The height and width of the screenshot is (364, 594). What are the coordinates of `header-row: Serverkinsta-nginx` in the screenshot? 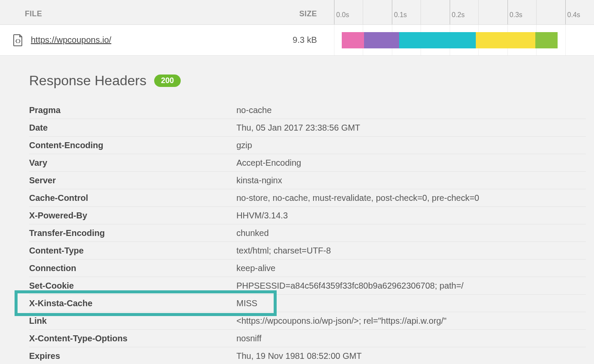 It's located at (307, 181).